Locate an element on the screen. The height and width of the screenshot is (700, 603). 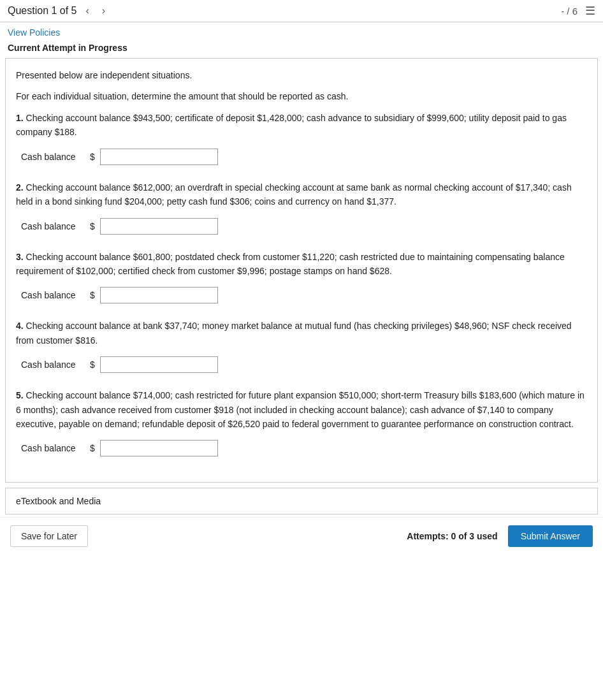
header-right: - / 6 ☰ is located at coordinates (578, 11).